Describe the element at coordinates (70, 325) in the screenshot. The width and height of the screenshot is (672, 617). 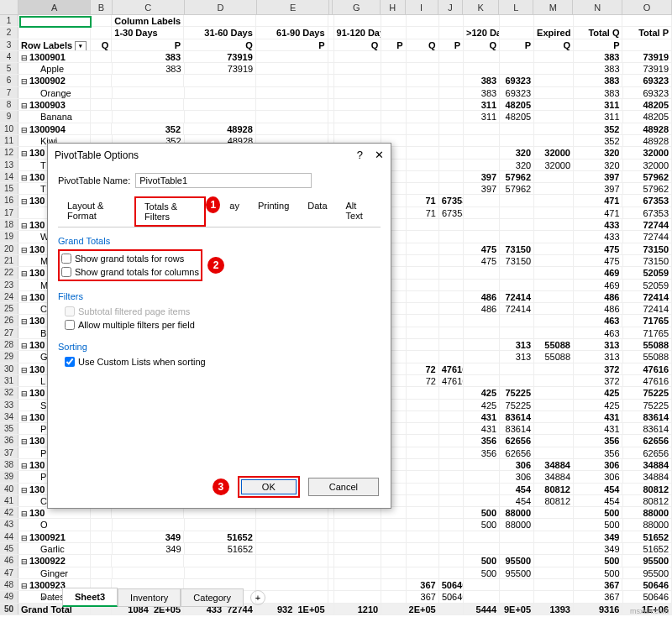
I see `allow-multiple-filters-checkbox` at that location.